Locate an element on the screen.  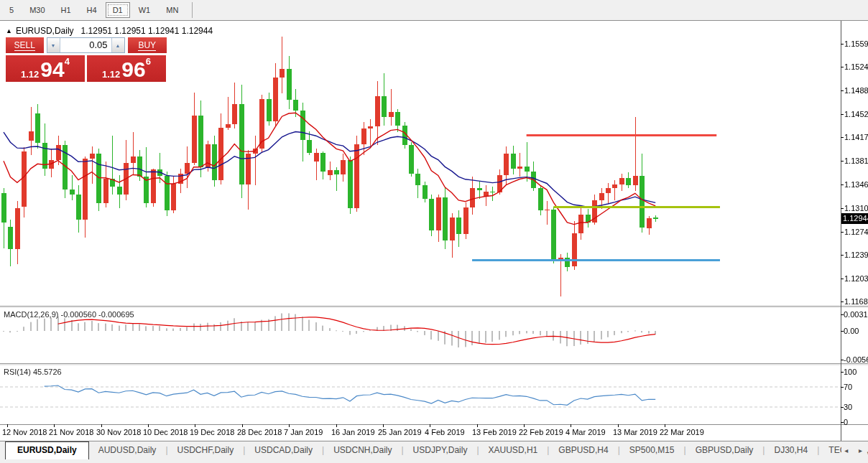
date-axis-label: 13 Mar 2019 is located at coordinates (635, 432).